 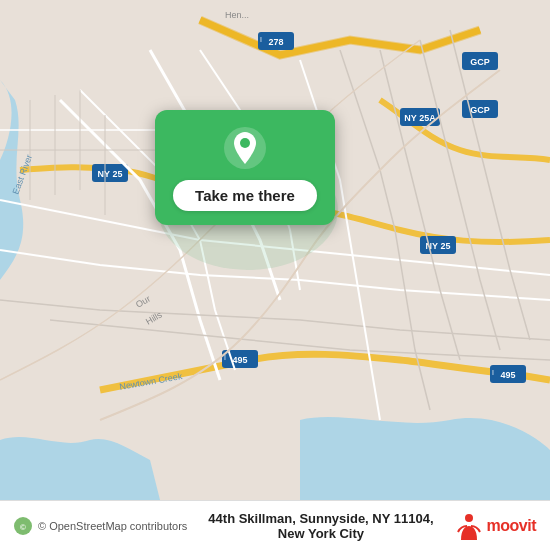 What do you see at coordinates (469, 526) in the screenshot?
I see `moovit-brand-icon` at bounding box center [469, 526].